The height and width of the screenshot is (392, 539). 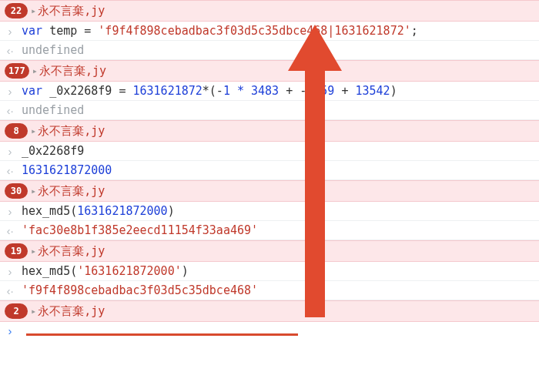 What do you see at coordinates (270, 291) in the screenshot?
I see `console-output-line: ‹· 'f9f4f898cebadbac3f03d5c35dbce468'` at bounding box center [270, 291].